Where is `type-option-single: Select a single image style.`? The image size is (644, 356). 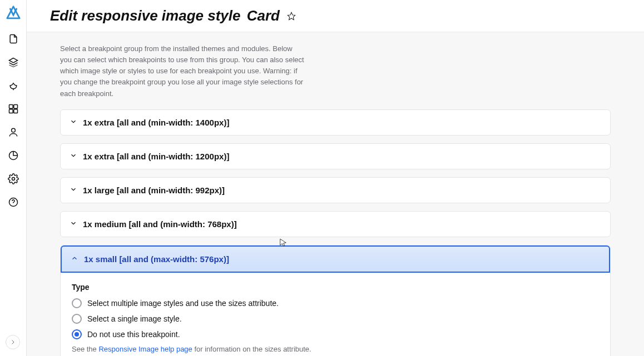
type-option-single: Select a single image style. is located at coordinates (335, 319).